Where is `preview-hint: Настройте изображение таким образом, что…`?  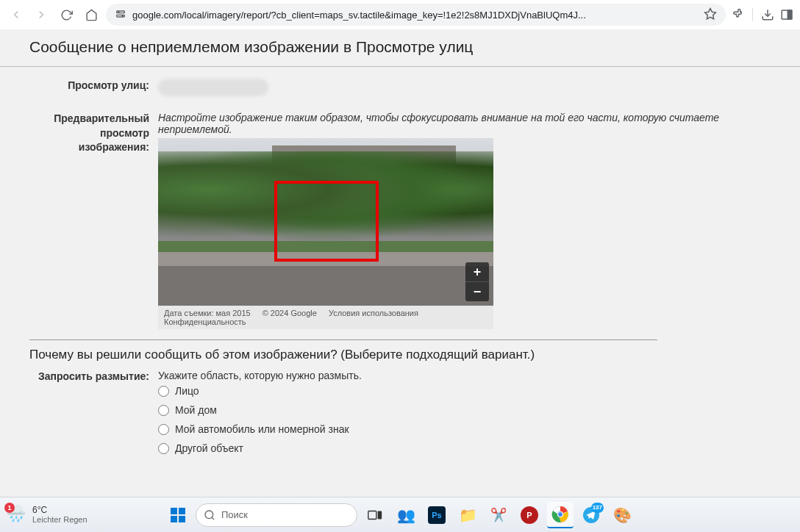 preview-hint: Настройте изображение таким образом, что… is located at coordinates (465, 123).